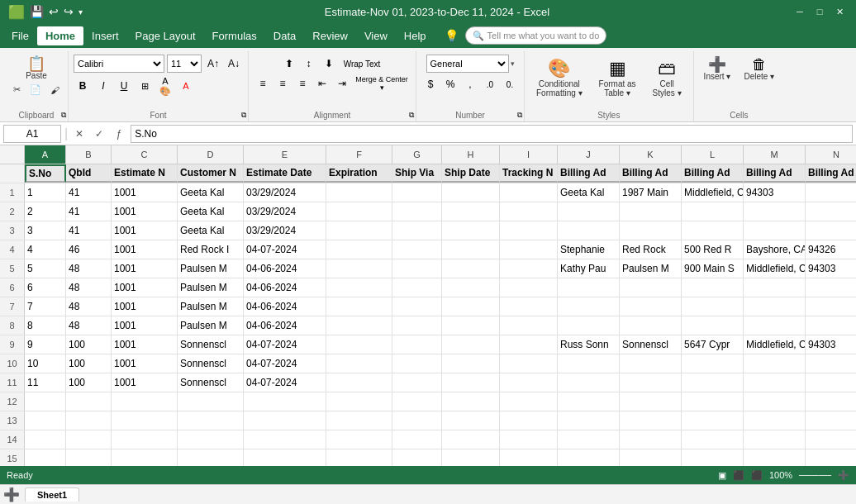  Describe the element at coordinates (820, 12) in the screenshot. I see `maximize-button: □` at that location.